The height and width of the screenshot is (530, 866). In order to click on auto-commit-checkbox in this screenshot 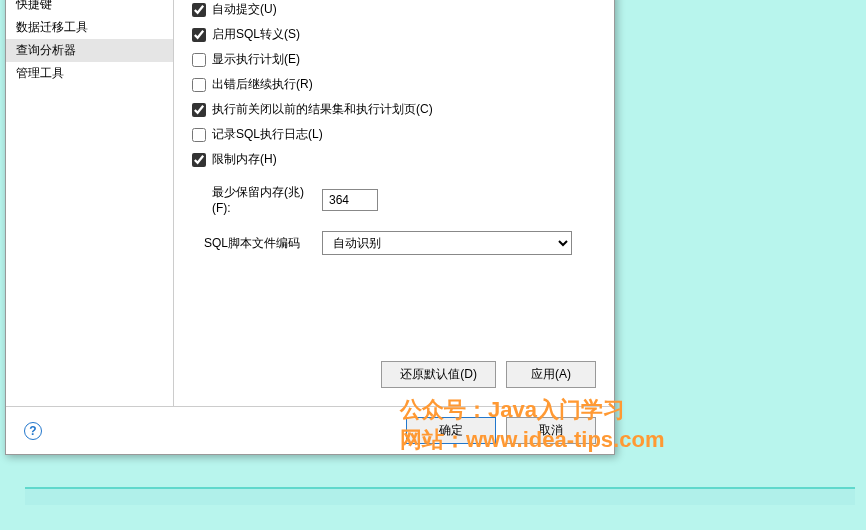, I will do `click(199, 10)`.